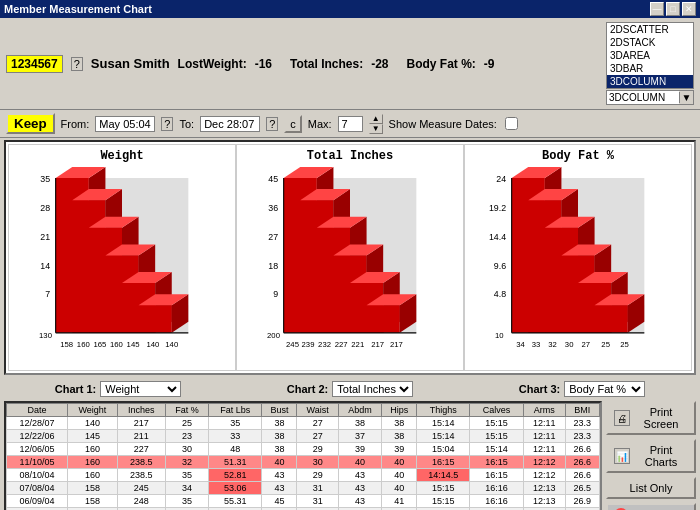 The image size is (700, 510). Describe the element at coordinates (273, 179) in the screenshot. I see `svg-text: 45` at that location.